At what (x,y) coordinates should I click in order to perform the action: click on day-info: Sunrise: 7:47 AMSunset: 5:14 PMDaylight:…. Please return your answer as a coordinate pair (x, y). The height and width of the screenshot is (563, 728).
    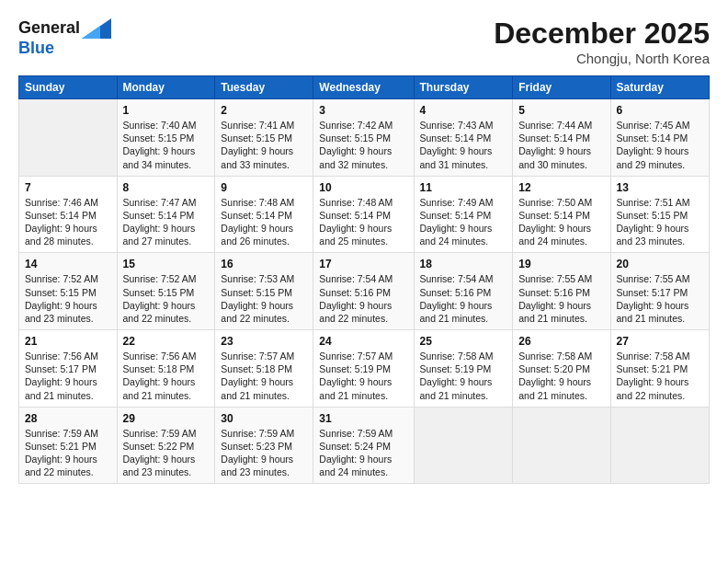
    Looking at the image, I should click on (166, 223).